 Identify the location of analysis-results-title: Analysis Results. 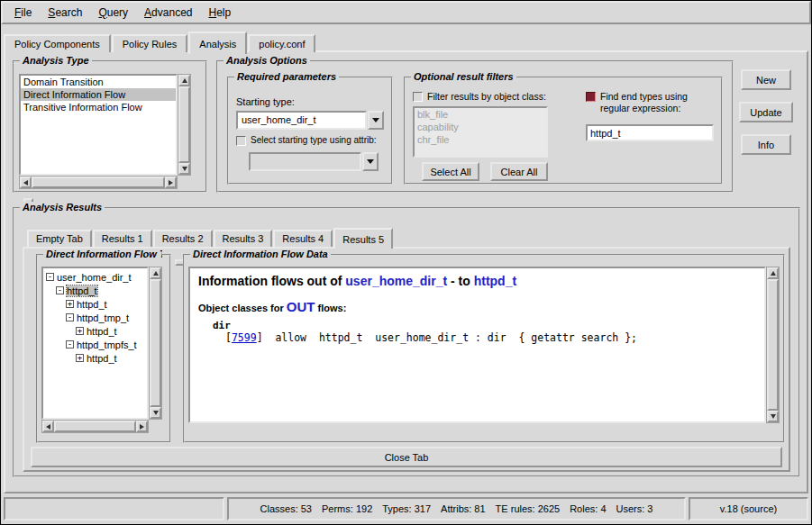
(62, 207).